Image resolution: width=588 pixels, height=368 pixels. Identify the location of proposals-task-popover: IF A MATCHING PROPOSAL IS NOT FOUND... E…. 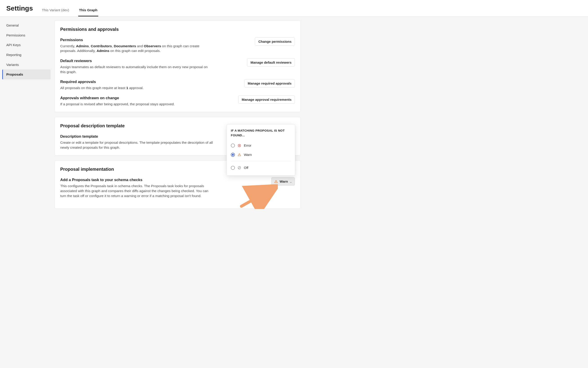
(261, 150).